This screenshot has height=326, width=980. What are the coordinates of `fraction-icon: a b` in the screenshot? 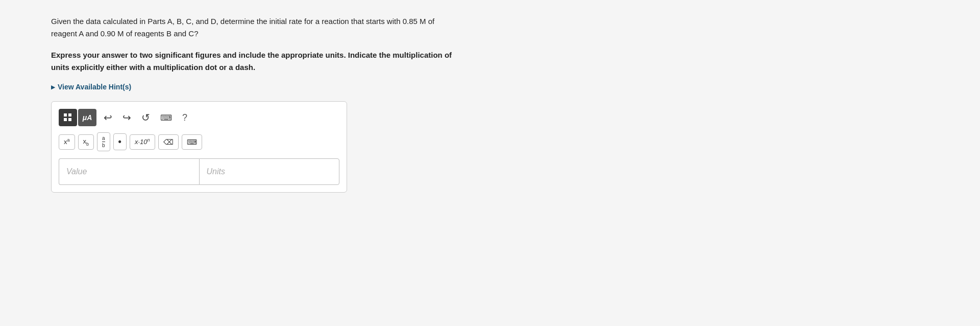 It's located at (104, 142).